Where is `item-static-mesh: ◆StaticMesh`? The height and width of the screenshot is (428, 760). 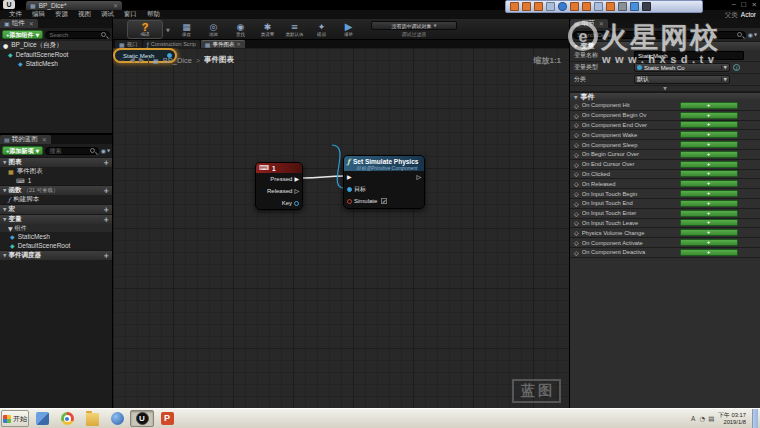 item-static-mesh: ◆StaticMesh is located at coordinates (56, 236).